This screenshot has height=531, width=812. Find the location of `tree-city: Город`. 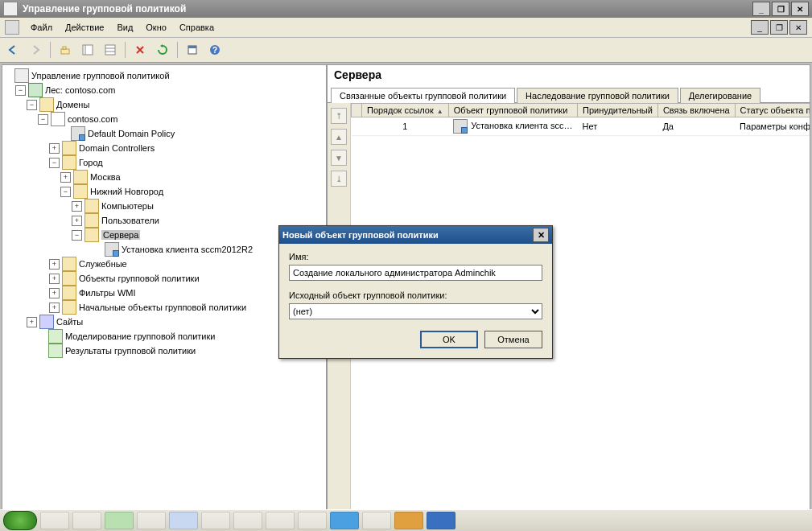

tree-city: Город is located at coordinates (91, 163).